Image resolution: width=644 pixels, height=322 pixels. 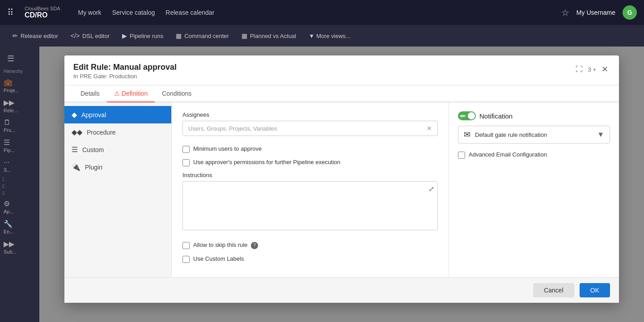 What do you see at coordinates (227, 149) in the screenshot?
I see `min-users-label: Minimum users to approve` at bounding box center [227, 149].